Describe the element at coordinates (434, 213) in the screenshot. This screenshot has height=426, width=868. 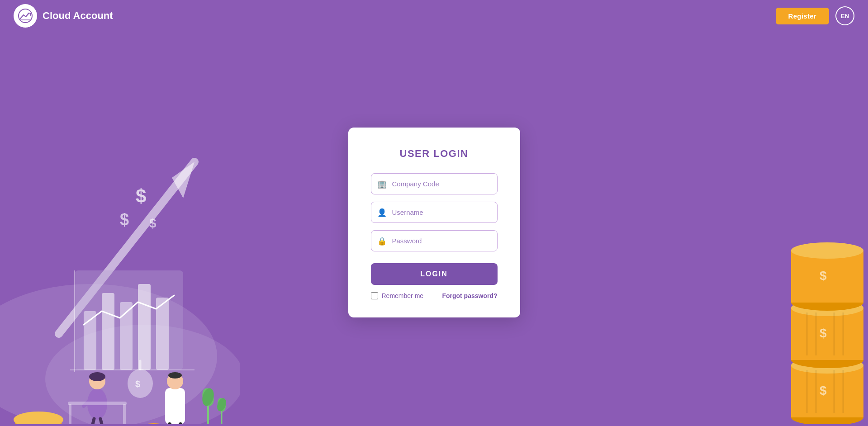
I see `username-input` at that location.